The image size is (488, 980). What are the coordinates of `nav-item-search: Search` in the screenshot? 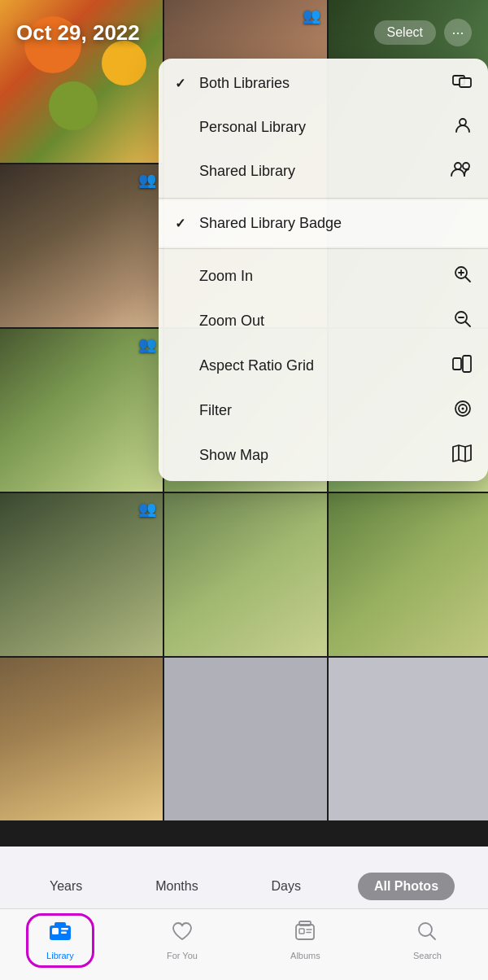 It's located at (428, 941).